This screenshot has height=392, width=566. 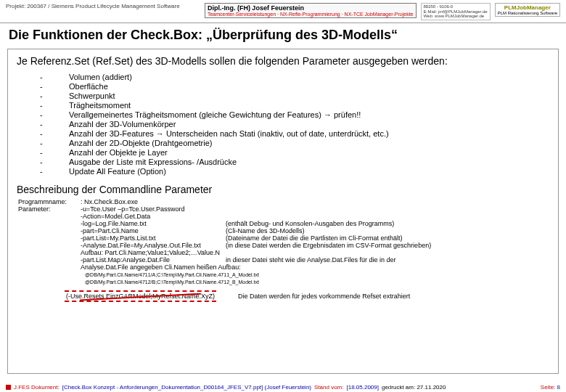 I want to click on parameter-text: Verallgemeinertes Trägheitsmoment (gleic…, so click(x=215, y=115).